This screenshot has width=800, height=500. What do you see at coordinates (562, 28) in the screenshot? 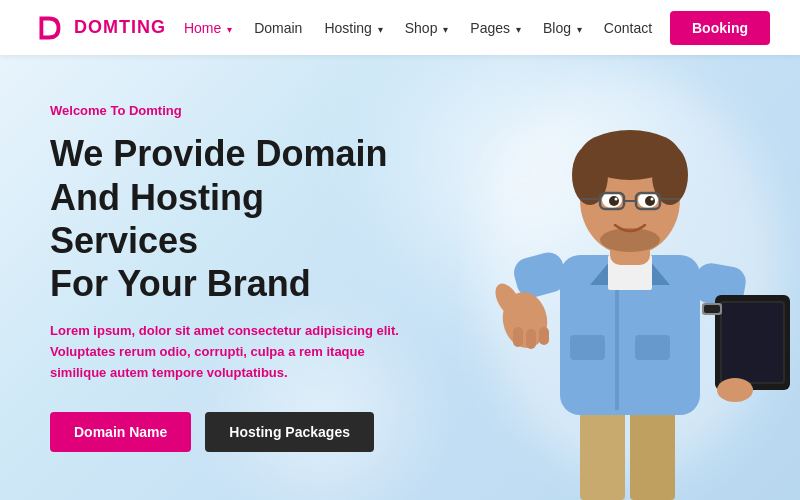
I see `nav-item-blog: Blog ▾` at bounding box center [562, 28].